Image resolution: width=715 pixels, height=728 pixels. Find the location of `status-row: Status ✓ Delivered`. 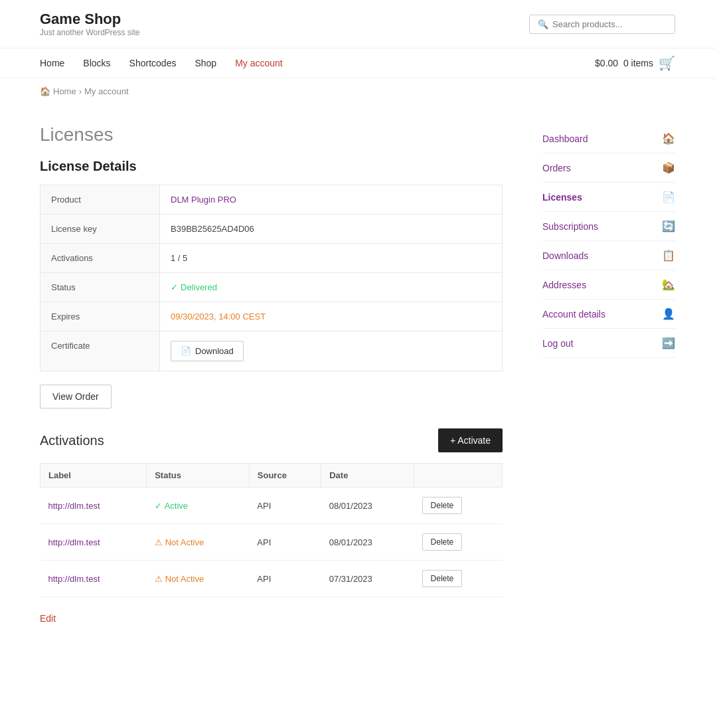

status-row: Status ✓ Delivered is located at coordinates (272, 288).